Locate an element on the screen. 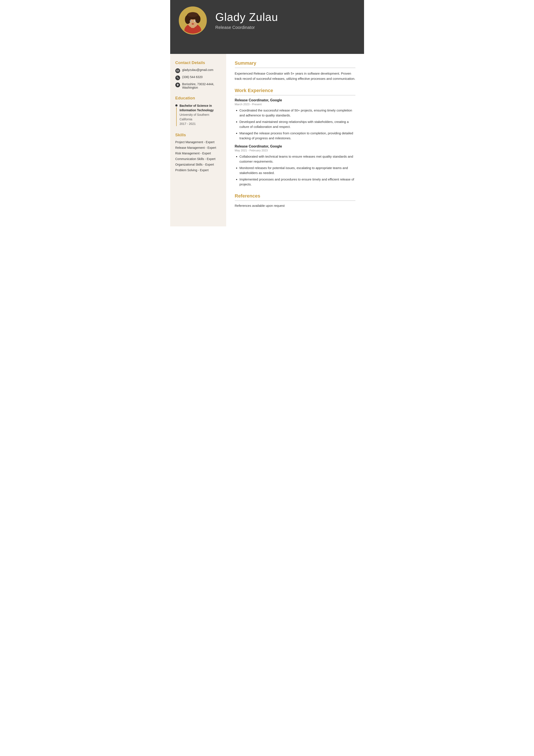 The height and width of the screenshot is (756, 534). header-text-block: Glady Zulau Release Coordinator is located at coordinates (247, 20).